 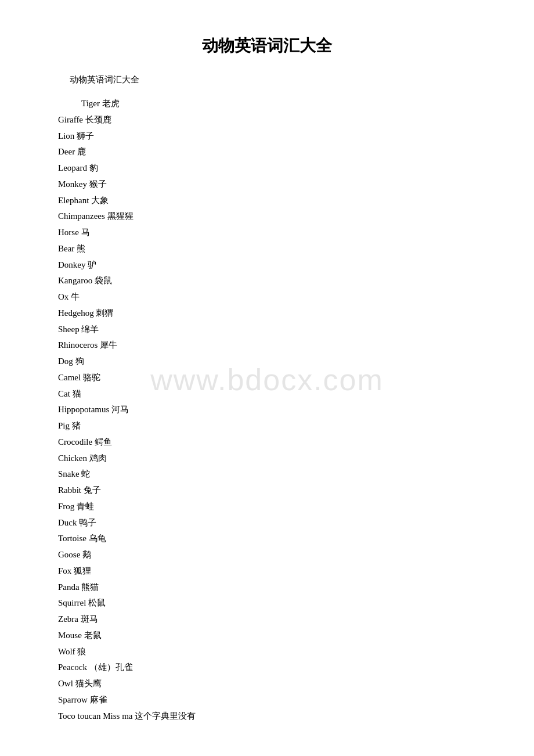 I want to click on list-item: Owl 猫头鹰, so click(x=273, y=684).